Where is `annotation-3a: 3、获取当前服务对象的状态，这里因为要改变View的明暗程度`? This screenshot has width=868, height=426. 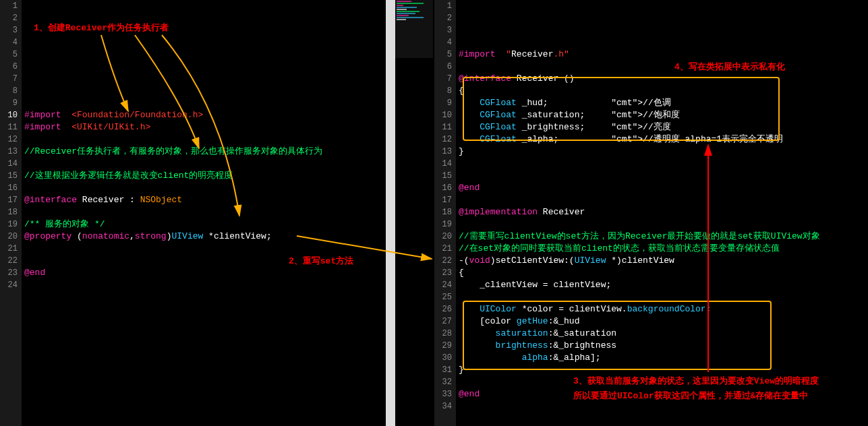
annotation-3a: 3、获取当前服务对象的状态，这里因为要改变View的明暗程度 is located at coordinates (696, 381).